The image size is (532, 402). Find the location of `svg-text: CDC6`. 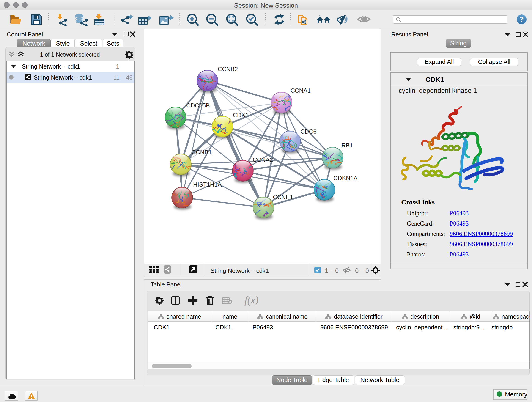

svg-text: CDC6 is located at coordinates (309, 132).